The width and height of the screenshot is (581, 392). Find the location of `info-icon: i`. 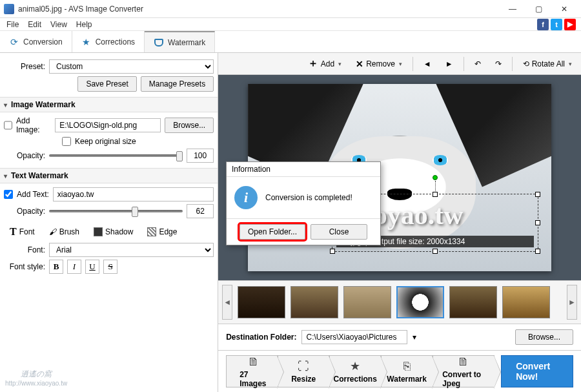

info-icon: i is located at coordinates (246, 198).